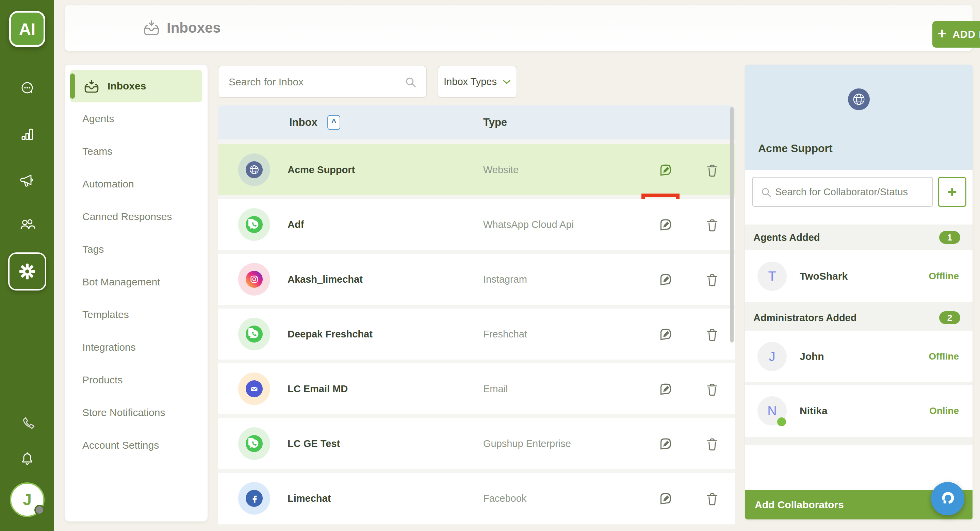  I want to click on facebook-icon, so click(254, 498).